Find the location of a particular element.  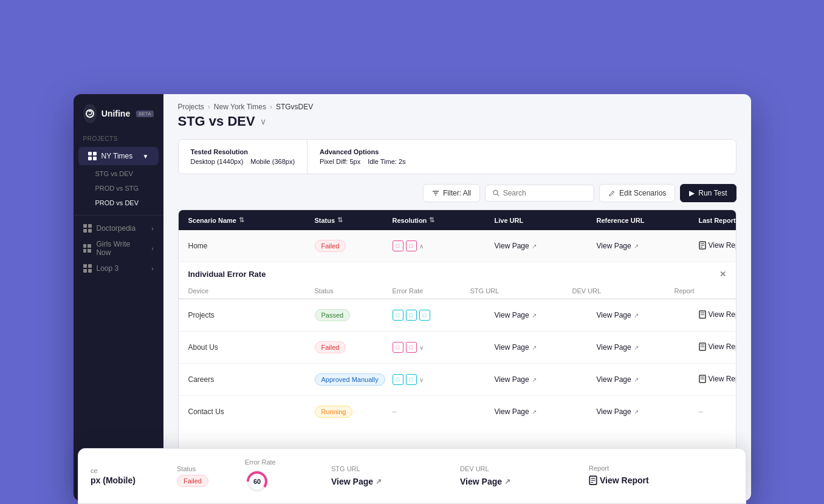

chevron-about: ∨ is located at coordinates (422, 347).